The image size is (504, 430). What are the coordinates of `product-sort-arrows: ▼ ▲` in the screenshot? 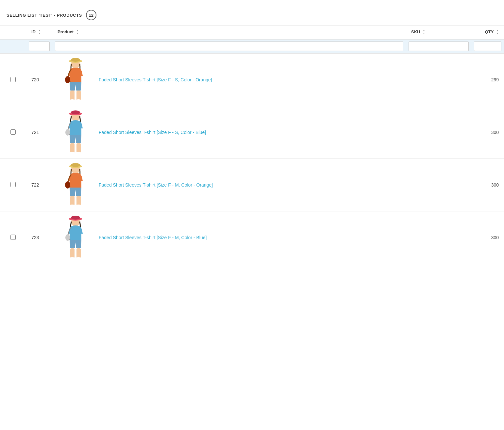 It's located at (77, 32).